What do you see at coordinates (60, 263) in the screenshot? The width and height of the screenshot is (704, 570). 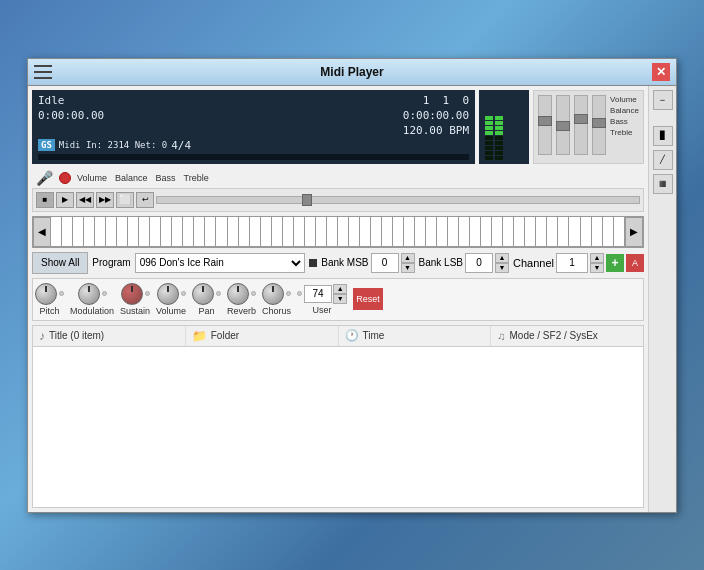 I see `show-all-button: Show All` at bounding box center [60, 263].